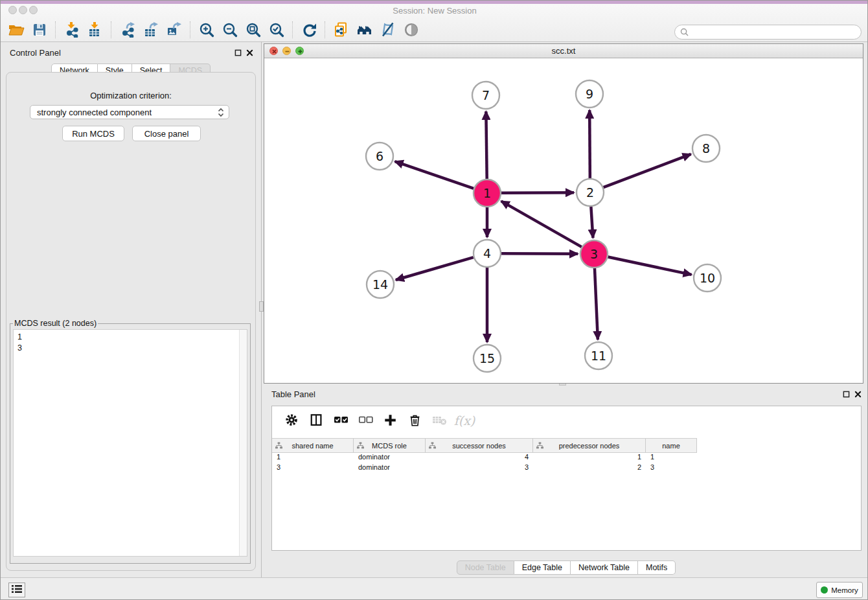  Describe the element at coordinates (479, 446) in the screenshot. I see `column-header-successor-nodes: successor nodes` at that location.